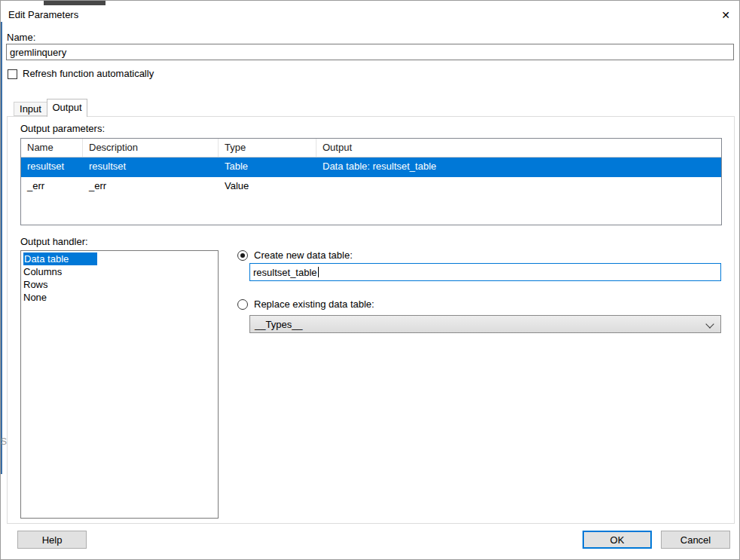 The height and width of the screenshot is (560, 740). What do you see at coordinates (52, 148) in the screenshot?
I see `column-header-name: Name` at bounding box center [52, 148].